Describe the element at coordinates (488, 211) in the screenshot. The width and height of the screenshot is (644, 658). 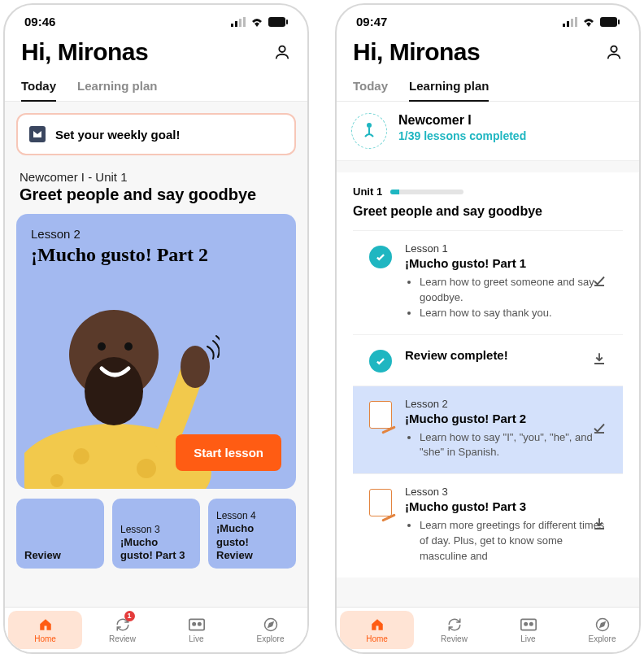
I see `unit-title: Greet people and say goodbye` at that location.